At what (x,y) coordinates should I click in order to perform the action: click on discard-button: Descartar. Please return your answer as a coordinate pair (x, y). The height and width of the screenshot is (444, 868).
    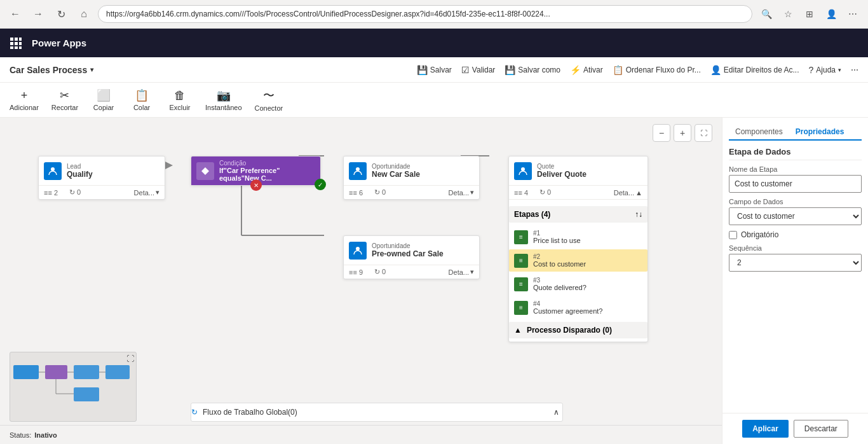
    Looking at the image, I should click on (821, 429).